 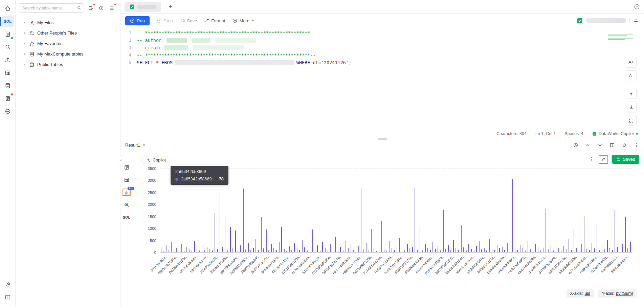 What do you see at coordinates (603, 159) in the screenshot?
I see `chart-edit-button` at bounding box center [603, 159].